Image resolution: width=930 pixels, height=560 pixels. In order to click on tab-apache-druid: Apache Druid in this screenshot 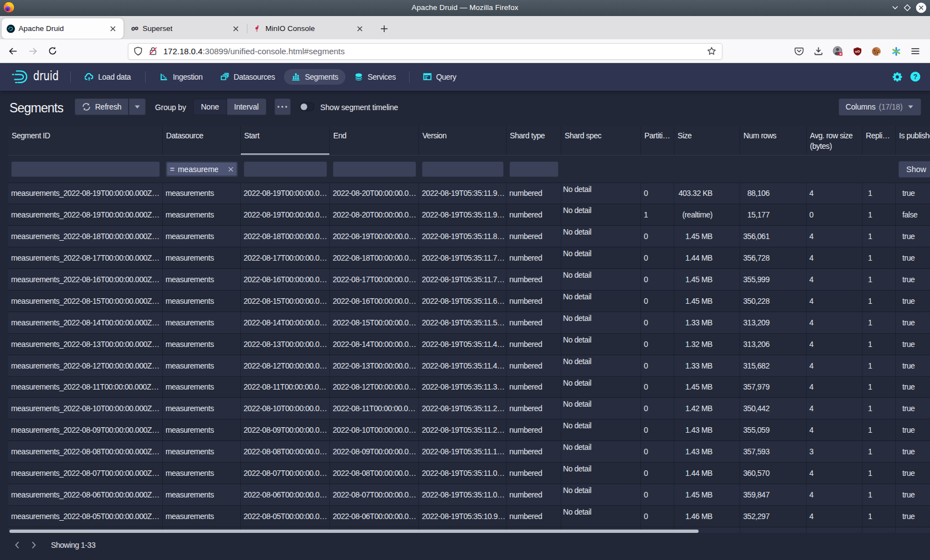, I will do `click(63, 29)`.